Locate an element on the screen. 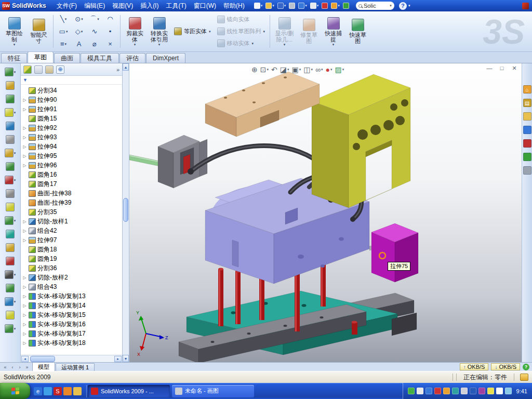 This screenshot has height=399, width=532. tree-item: ▷实体-移动/复制17 is located at coordinates (72, 334).